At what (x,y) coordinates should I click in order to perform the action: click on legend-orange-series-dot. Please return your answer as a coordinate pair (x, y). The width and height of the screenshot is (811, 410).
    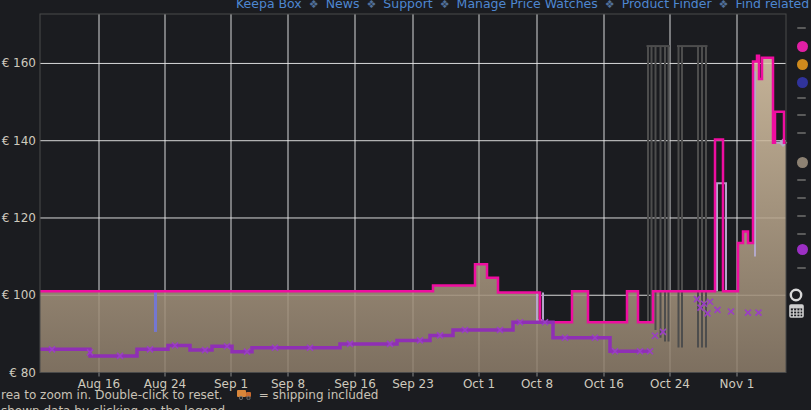
    Looking at the image, I should click on (802, 64).